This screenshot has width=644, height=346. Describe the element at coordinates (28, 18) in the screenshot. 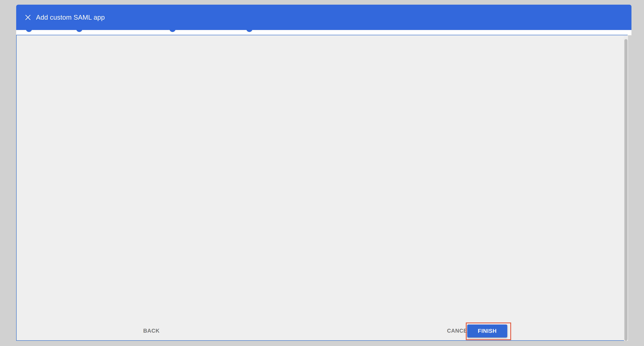

I see `close-icon` at that location.